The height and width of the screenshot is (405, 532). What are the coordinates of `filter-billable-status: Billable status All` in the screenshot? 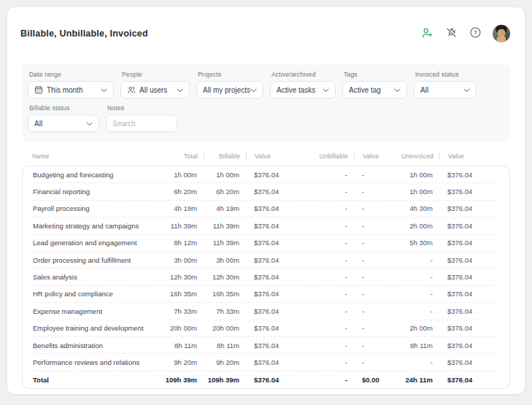 It's located at (63, 118).